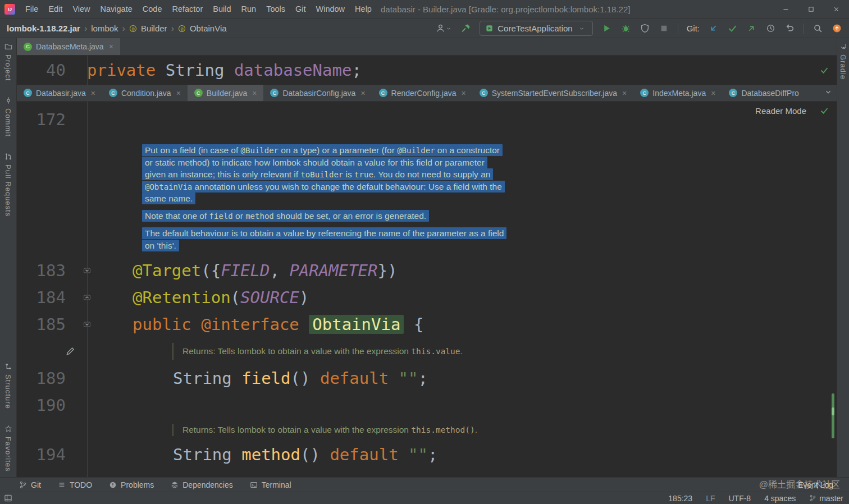  I want to click on peek-editor-line: 40 private String databaseName;, so click(427, 70).